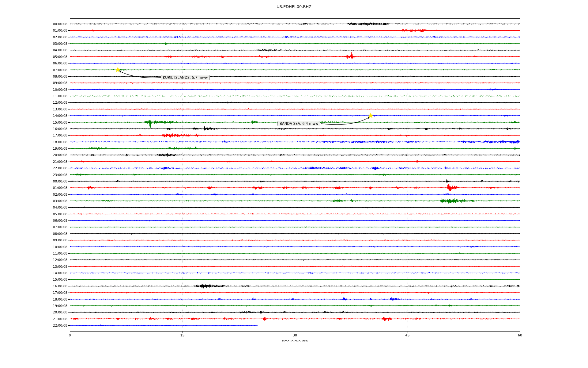 The height and width of the screenshot is (368, 588). Describe the element at coordinates (294, 7) in the screenshot. I see `figure-title: US.EDHPI.00.BHZ` at that location.